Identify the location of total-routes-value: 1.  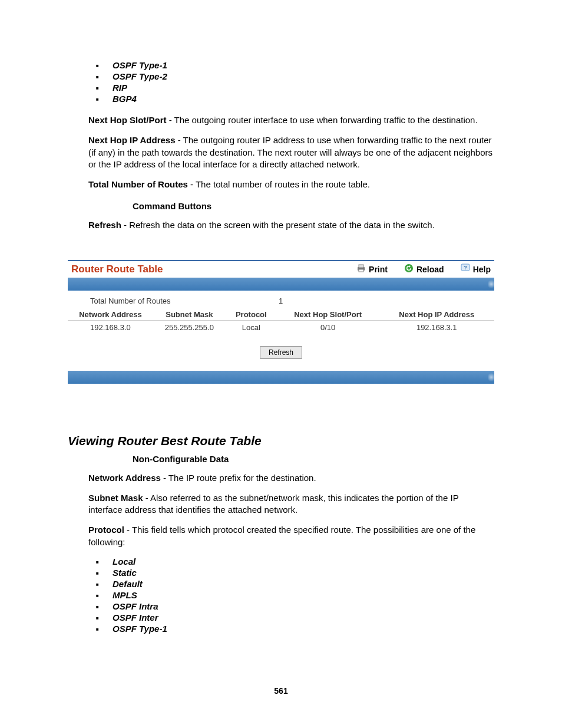
(280, 301).